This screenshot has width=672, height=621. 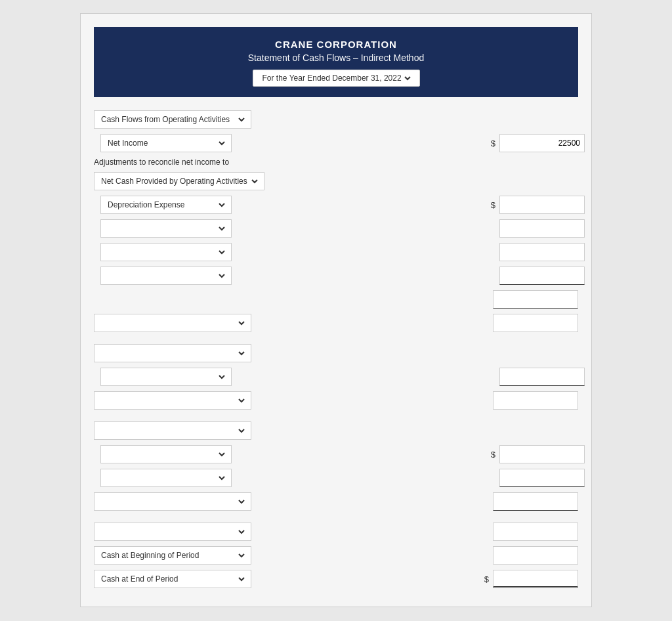 I want to click on net-change-select, so click(x=173, y=532).